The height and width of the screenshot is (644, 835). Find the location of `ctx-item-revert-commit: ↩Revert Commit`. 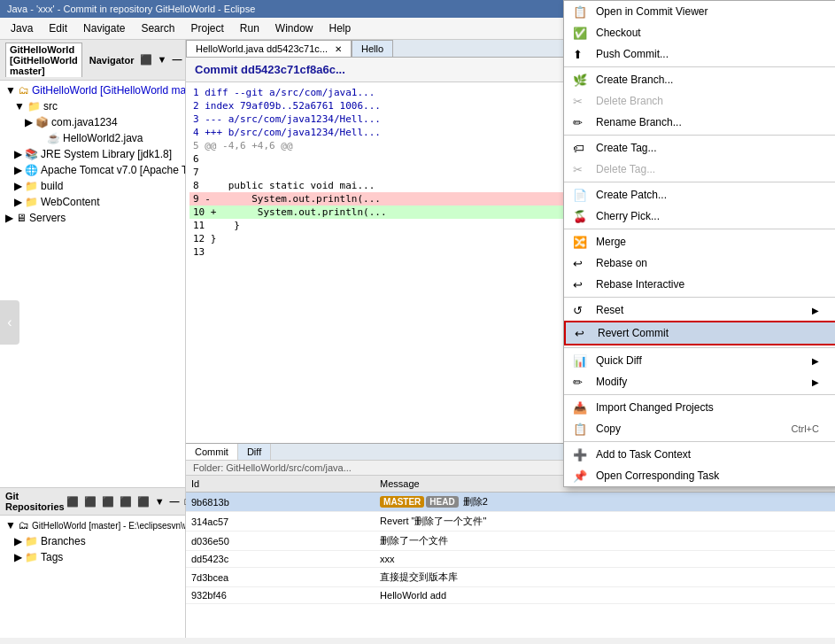

ctx-item-revert-commit: ↩Revert Commit is located at coordinates (700, 333).